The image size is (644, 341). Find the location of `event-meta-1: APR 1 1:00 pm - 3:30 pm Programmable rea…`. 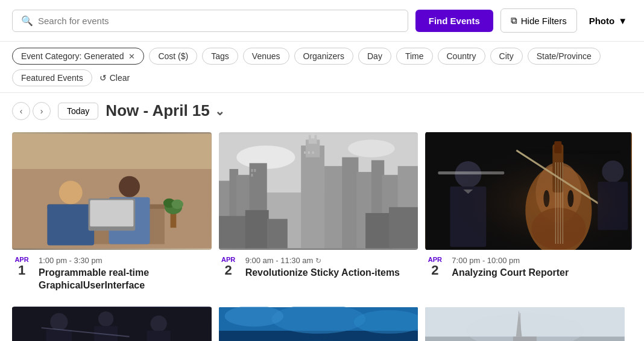

event-meta-1: APR 1 1:00 pm - 3:30 pm Programmable rea… is located at coordinates (112, 274).